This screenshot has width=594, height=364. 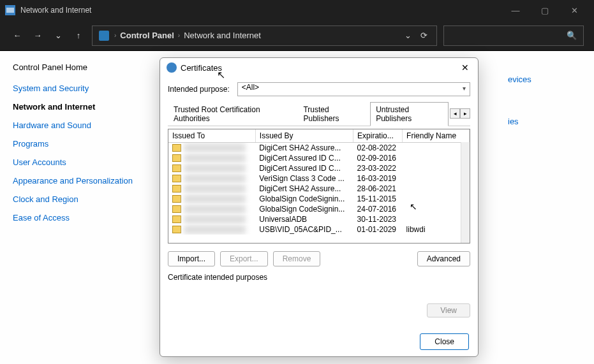 I want to click on sidebar-item-system: System and Security, so click(x=73, y=88).